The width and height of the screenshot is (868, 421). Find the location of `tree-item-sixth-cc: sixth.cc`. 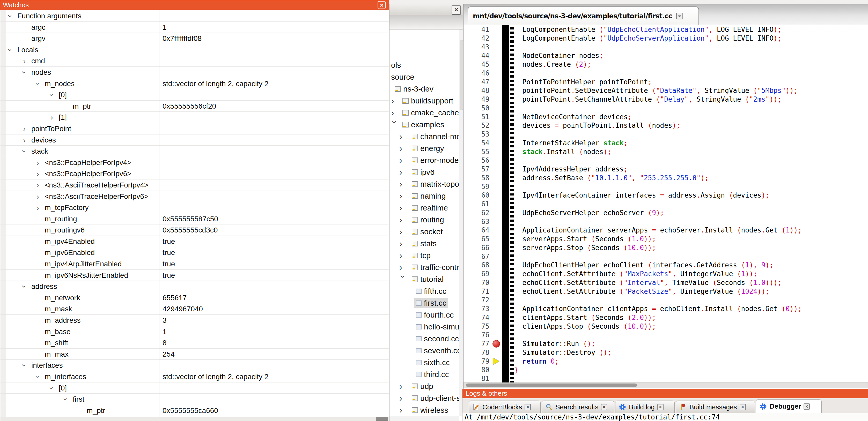

tree-item-sixth-cc: sixth.cc is located at coordinates (424, 362).